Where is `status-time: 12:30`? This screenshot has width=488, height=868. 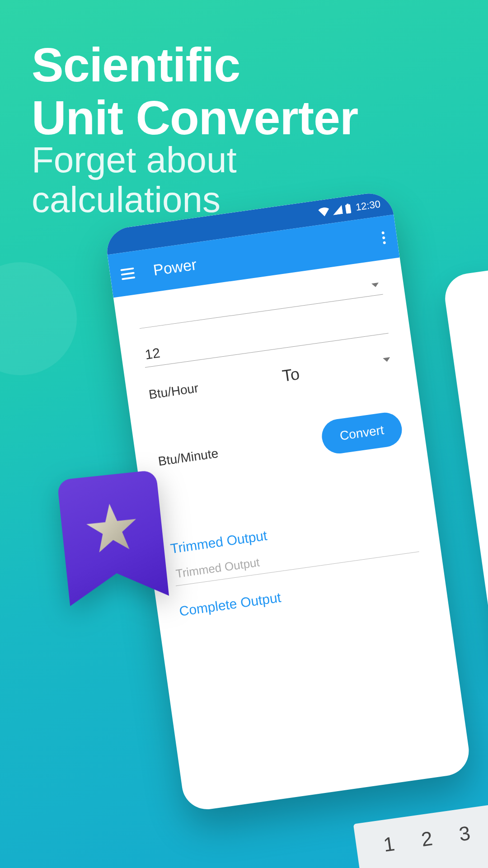
status-time: 12:30 is located at coordinates (368, 205).